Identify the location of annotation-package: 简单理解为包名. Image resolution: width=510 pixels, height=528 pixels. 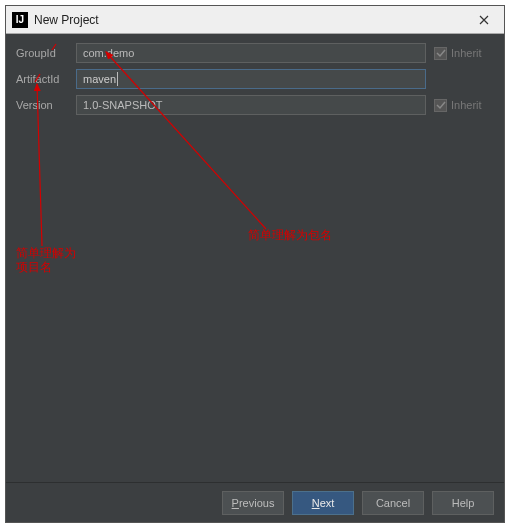
(290, 235).